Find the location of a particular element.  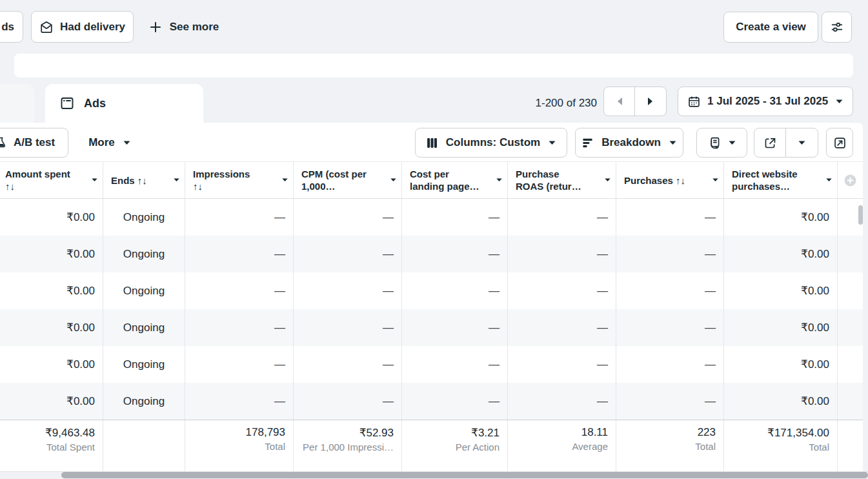

ads-window-icon is located at coordinates (67, 103).